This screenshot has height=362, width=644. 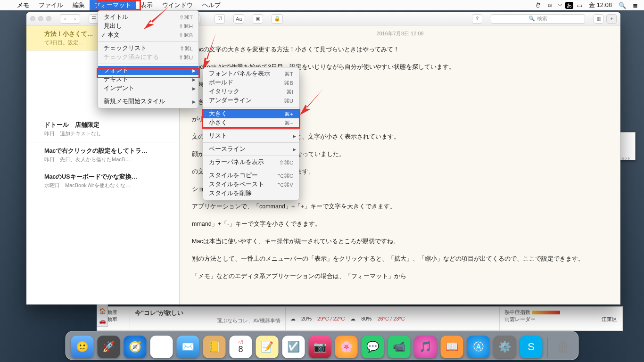 I want to click on dock-trash: 🗑, so click(x=563, y=347).